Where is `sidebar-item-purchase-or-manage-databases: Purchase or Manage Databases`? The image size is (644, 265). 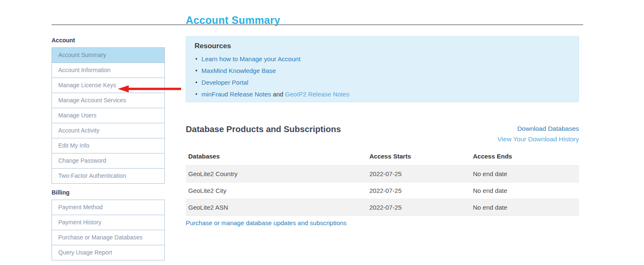
sidebar-item-purchase-or-manage-databases: Purchase or Manage Databases is located at coordinates (108, 237).